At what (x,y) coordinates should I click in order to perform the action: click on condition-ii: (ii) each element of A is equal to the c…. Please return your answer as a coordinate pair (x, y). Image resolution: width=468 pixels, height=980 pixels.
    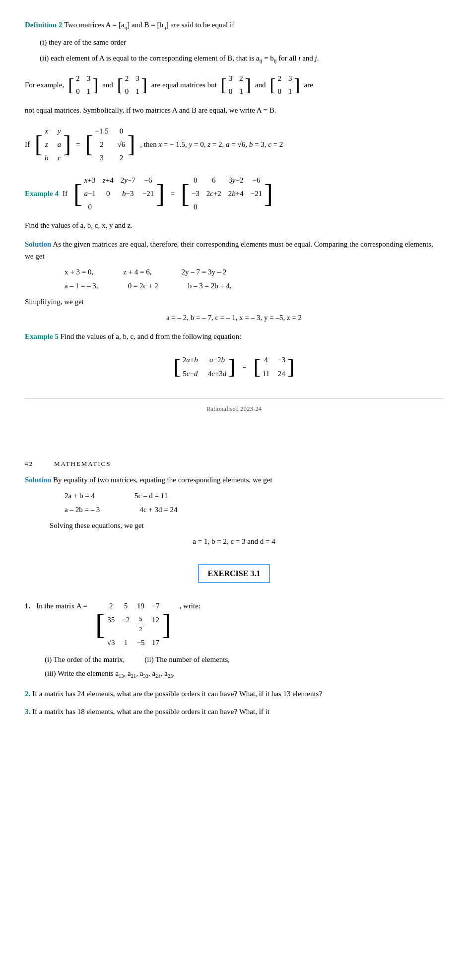
    Looking at the image, I should click on (241, 59).